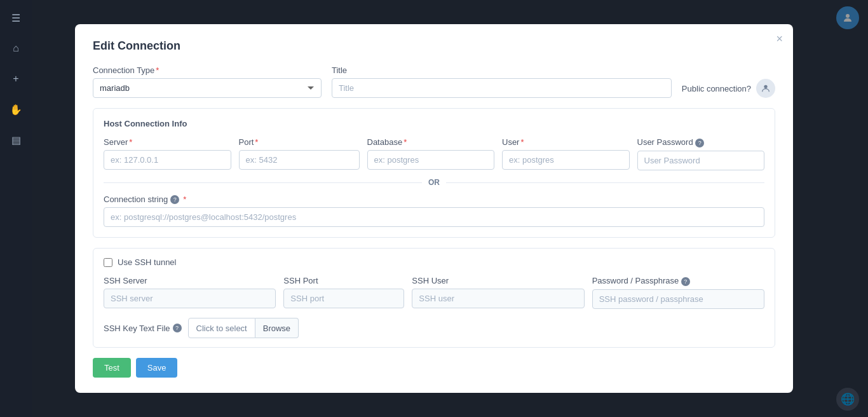 This screenshot has height=417, width=868. What do you see at coordinates (566, 142) in the screenshot?
I see `user-label: User*` at bounding box center [566, 142].